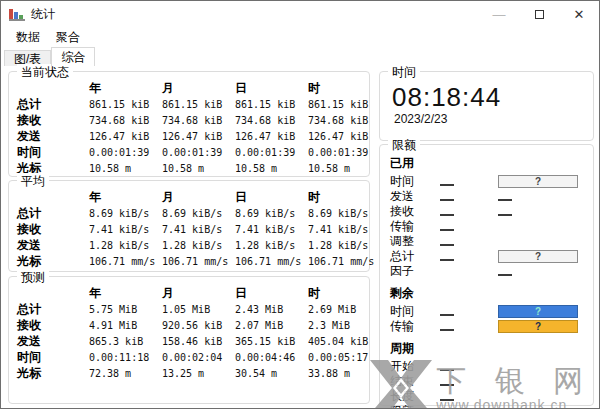  What do you see at coordinates (189, 226) in the screenshot?
I see `group-average: 平均 年月日时总计8.69 kiB/s8.69 kiB/s8.69 kiB/s8…` at bounding box center [189, 226].